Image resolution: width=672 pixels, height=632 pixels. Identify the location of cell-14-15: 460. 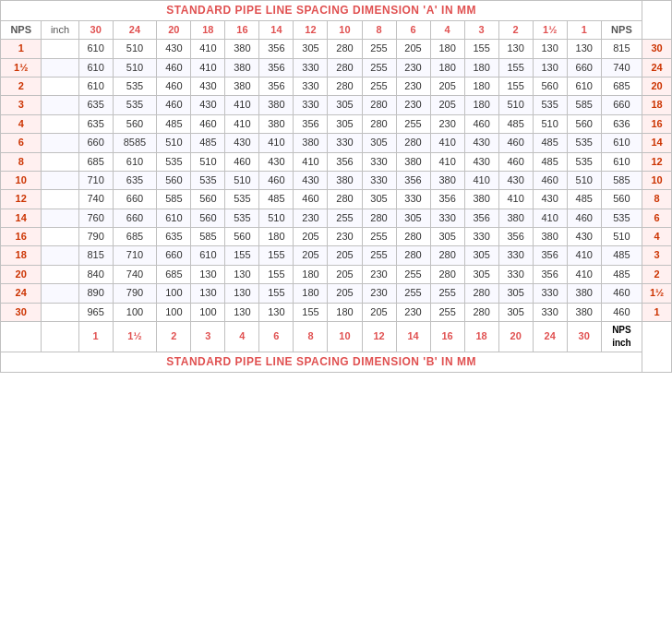
(621, 312).